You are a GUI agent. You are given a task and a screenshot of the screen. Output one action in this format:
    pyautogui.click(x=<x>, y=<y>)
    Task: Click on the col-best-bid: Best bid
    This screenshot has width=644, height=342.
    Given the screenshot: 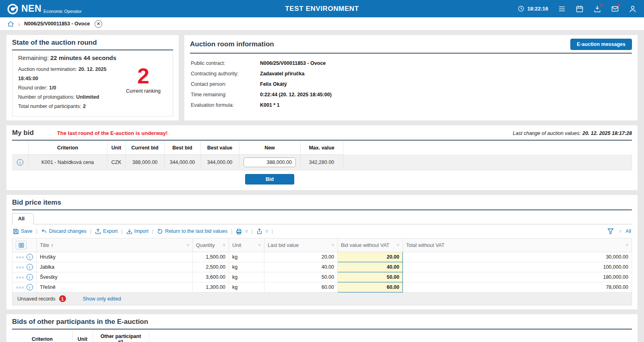 What is the action you would take?
    pyautogui.click(x=182, y=148)
    